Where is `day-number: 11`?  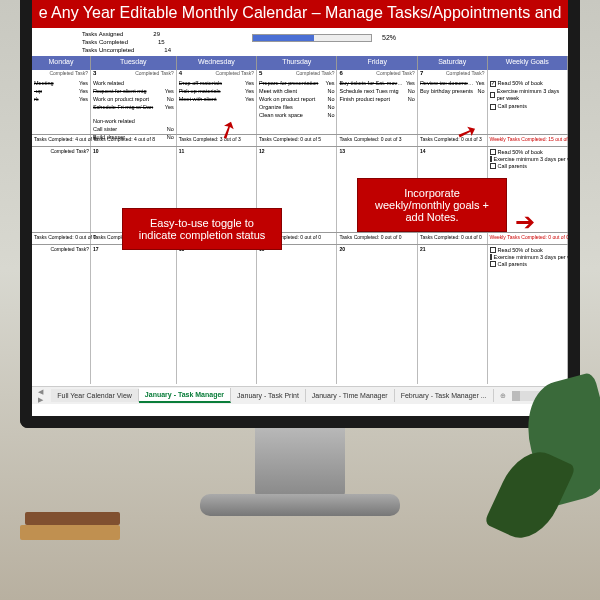
day-number: 11 is located at coordinates (182, 151).